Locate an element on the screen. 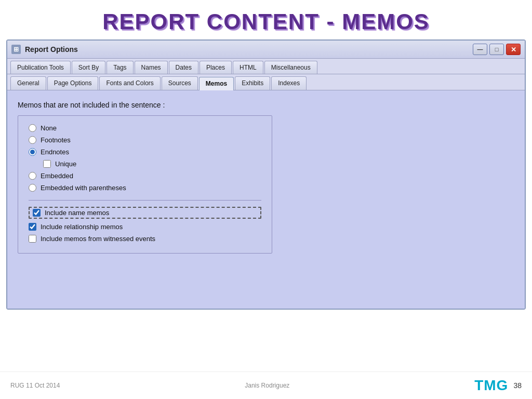 The height and width of the screenshot is (399, 532). radio-footnotes: Footnotes is located at coordinates (145, 140).